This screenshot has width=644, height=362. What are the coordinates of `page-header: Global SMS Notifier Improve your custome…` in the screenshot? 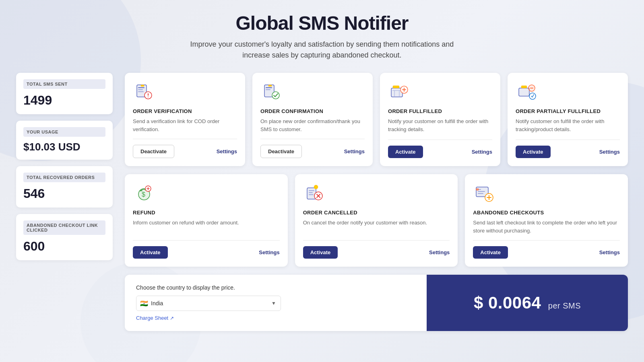 It's located at (322, 36).